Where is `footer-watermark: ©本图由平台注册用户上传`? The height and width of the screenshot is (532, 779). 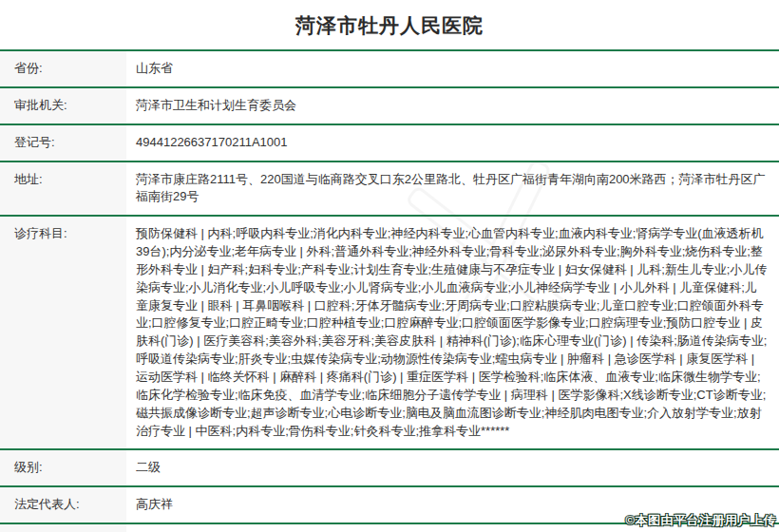 footer-watermark: ©本图由平台注册用户上传 is located at coordinates (701, 521).